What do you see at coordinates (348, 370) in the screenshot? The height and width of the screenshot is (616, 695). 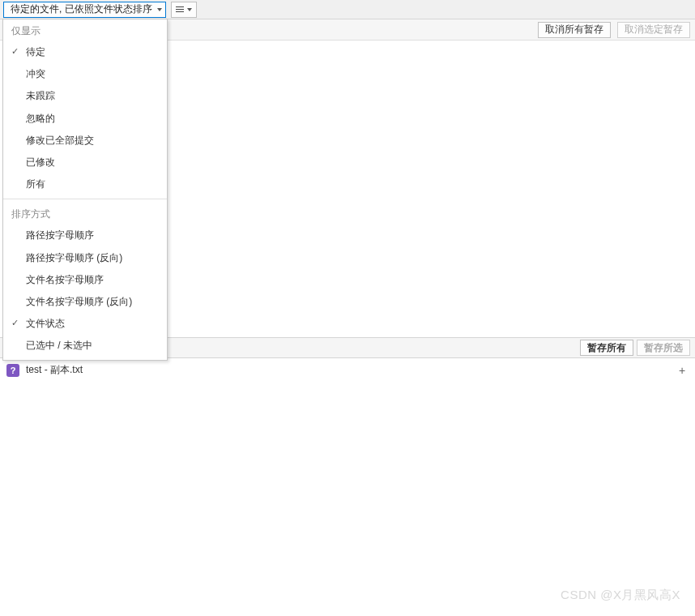 I see `file-item: ?test - 副本.txt+` at bounding box center [348, 370].